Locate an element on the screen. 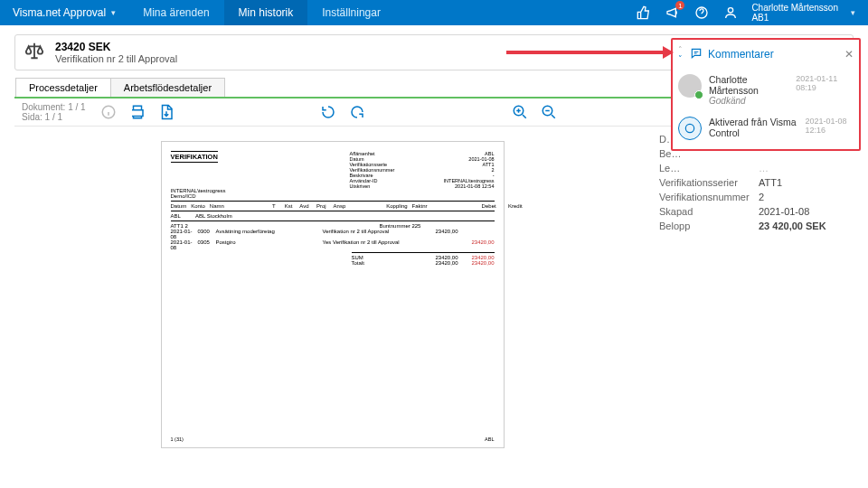 The height and width of the screenshot is (488, 868). check-icon is located at coordinates (699, 95).